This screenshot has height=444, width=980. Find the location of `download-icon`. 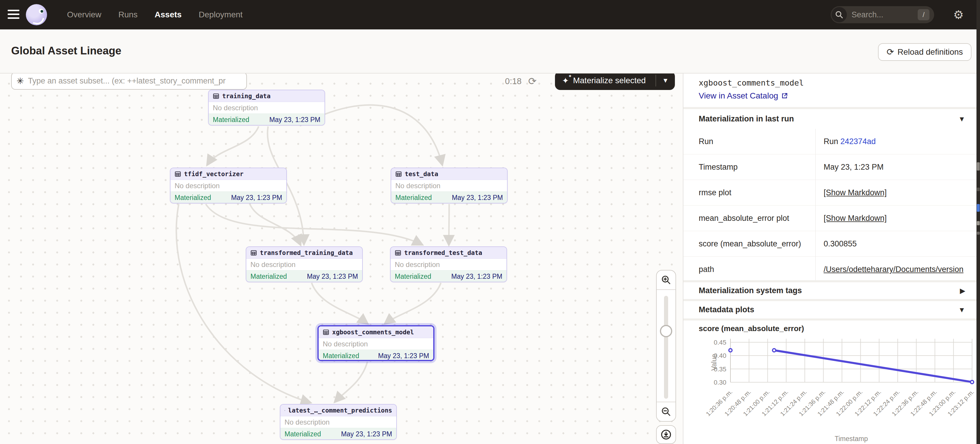

download-icon is located at coordinates (666, 434).